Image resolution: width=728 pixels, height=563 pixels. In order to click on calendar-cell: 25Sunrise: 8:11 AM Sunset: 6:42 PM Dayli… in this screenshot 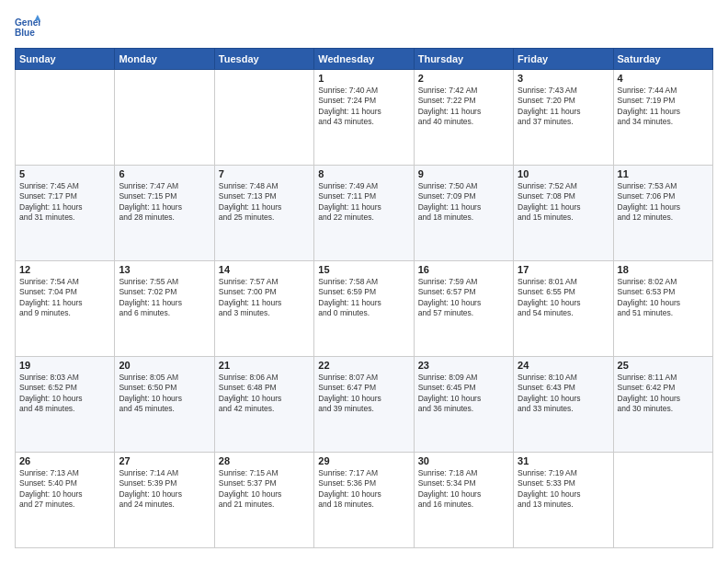, I will do `click(663, 405)`.